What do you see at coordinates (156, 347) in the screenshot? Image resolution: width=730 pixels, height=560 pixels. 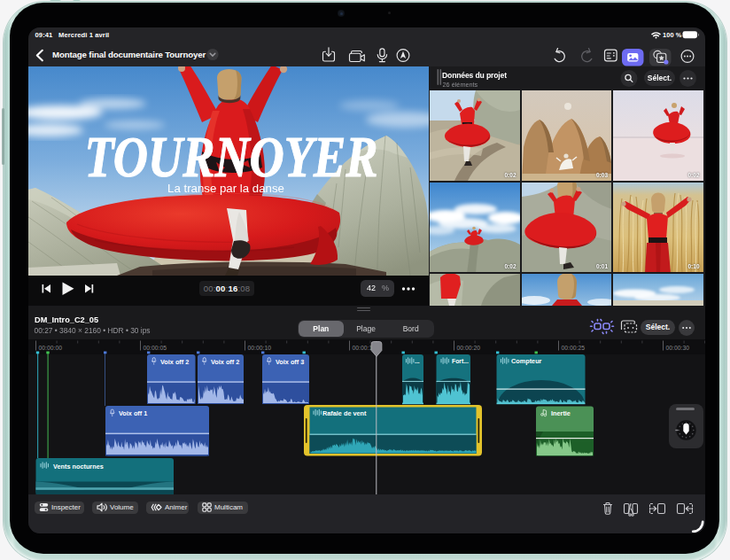 I see `svg-text: 00:00:05` at bounding box center [156, 347].